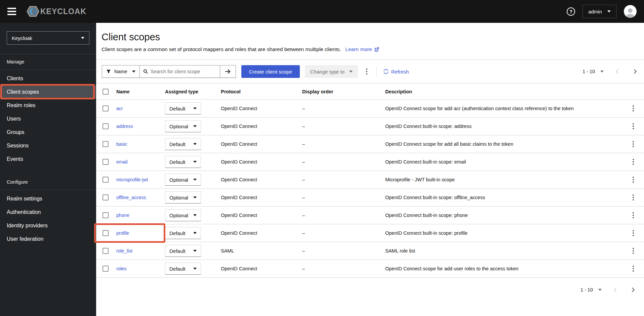  Describe the element at coordinates (125, 126) in the screenshot. I see `scope-name-link: address` at that location.